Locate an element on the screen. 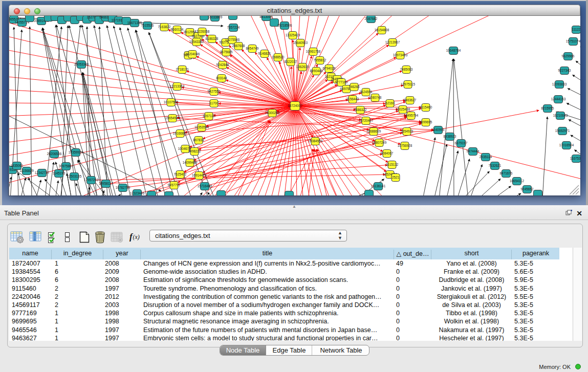 The image size is (588, 372). svg-text: 14495794 is located at coordinates (411, 116).